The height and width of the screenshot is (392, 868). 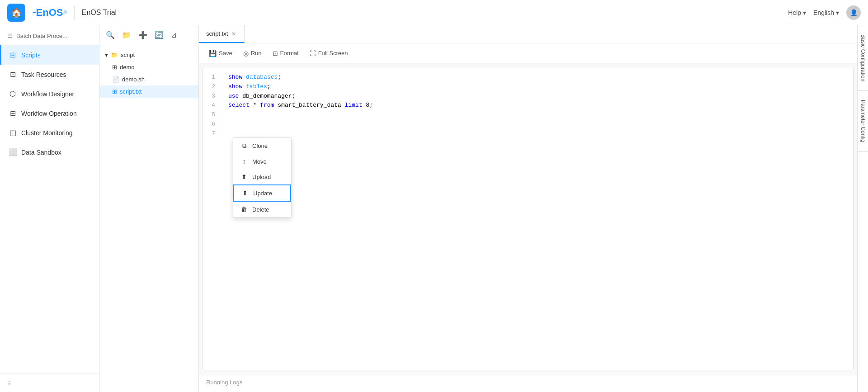 I want to click on refresh-button: 🔄, so click(x=159, y=35).